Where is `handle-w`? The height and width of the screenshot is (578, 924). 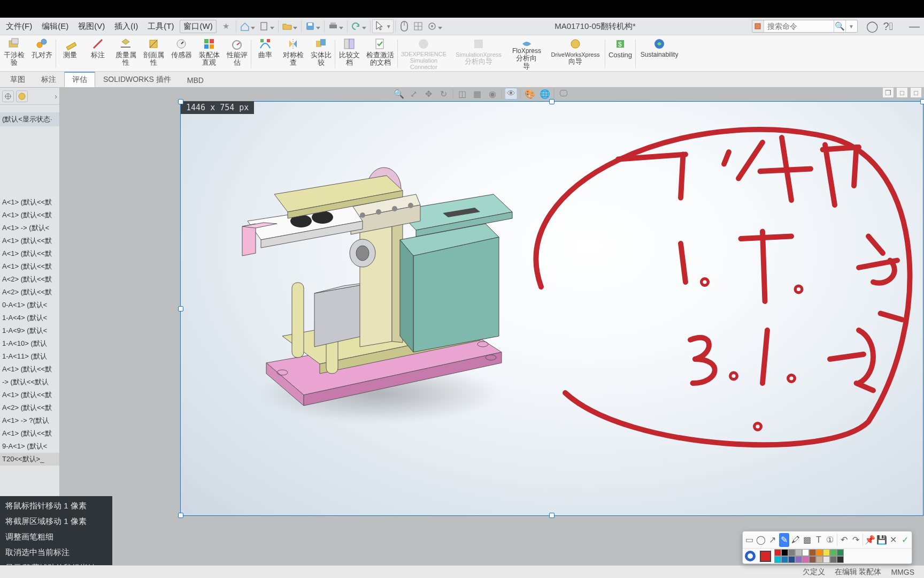
handle-w is located at coordinates (181, 309).